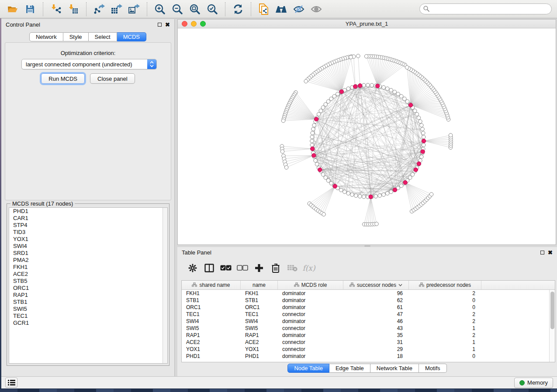 This screenshot has height=392, width=557. What do you see at coordinates (534, 383) in the screenshot?
I see `memory-button: Memory` at bounding box center [534, 383].